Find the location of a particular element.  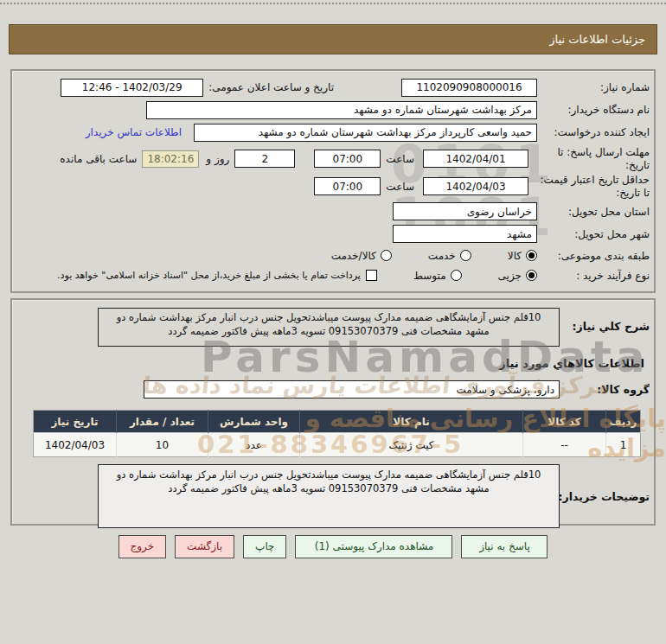

cell-goods-code: -- is located at coordinates (565, 445).